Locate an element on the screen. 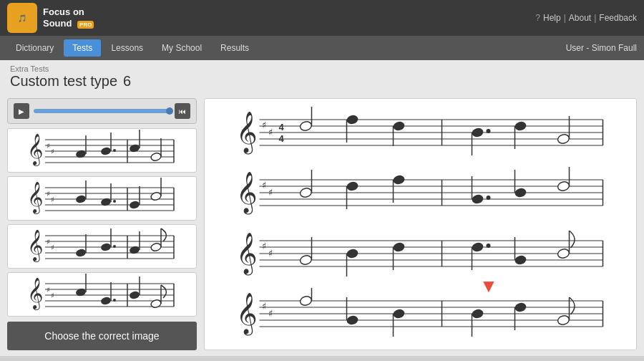 The width and height of the screenshot is (644, 361). nav-myschool: My School is located at coordinates (182, 48).